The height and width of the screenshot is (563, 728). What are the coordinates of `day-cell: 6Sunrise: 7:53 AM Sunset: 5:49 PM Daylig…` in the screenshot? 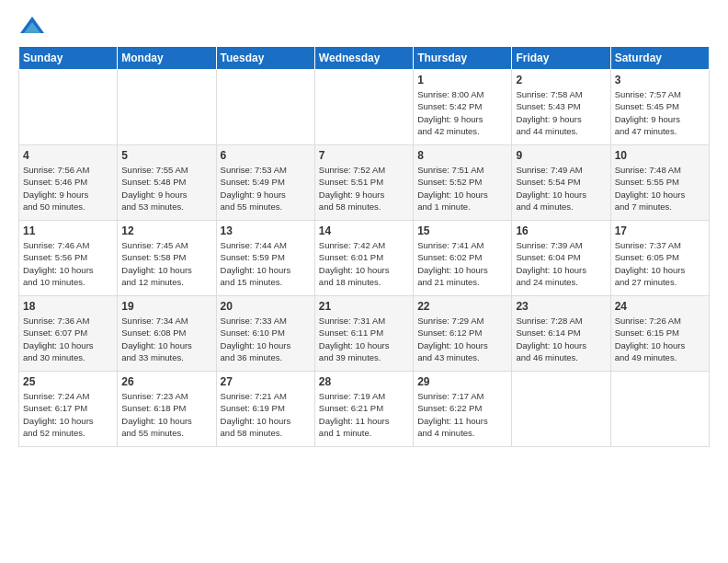 It's located at (265, 183).